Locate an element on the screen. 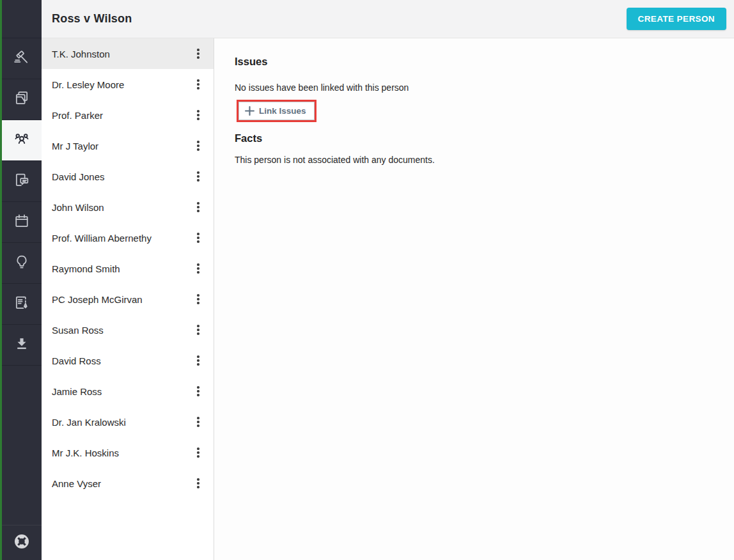 The image size is (734, 560). person-list-item: Dr. Lesley Moore is located at coordinates (128, 84).